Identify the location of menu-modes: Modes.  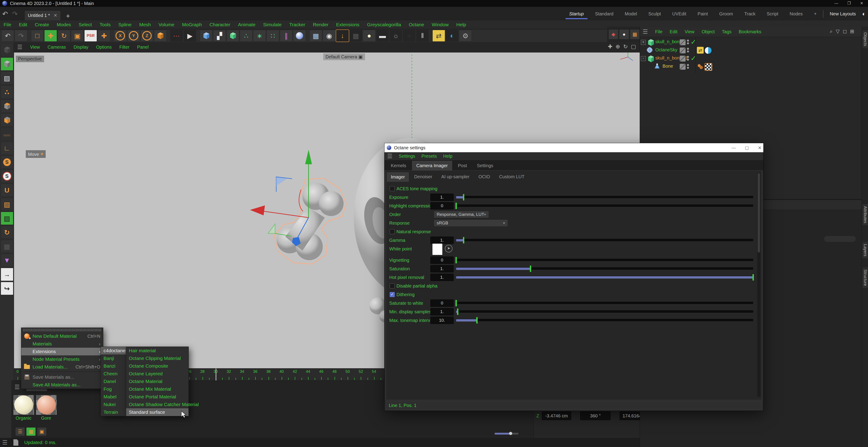
(64, 25).